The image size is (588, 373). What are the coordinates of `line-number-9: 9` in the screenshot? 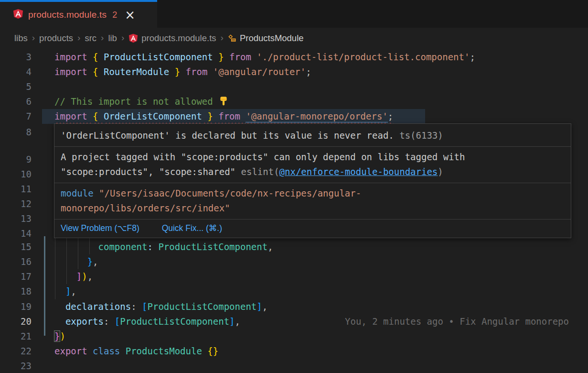 It's located at (16, 160).